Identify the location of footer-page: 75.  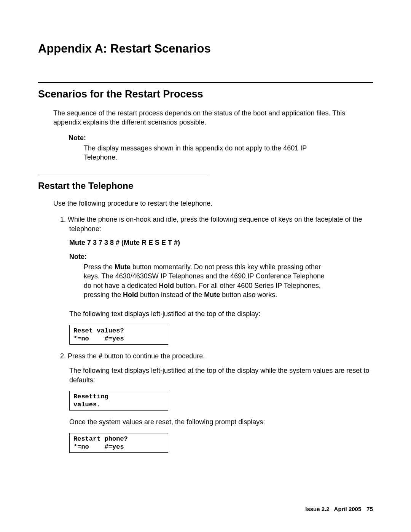
(370, 509).